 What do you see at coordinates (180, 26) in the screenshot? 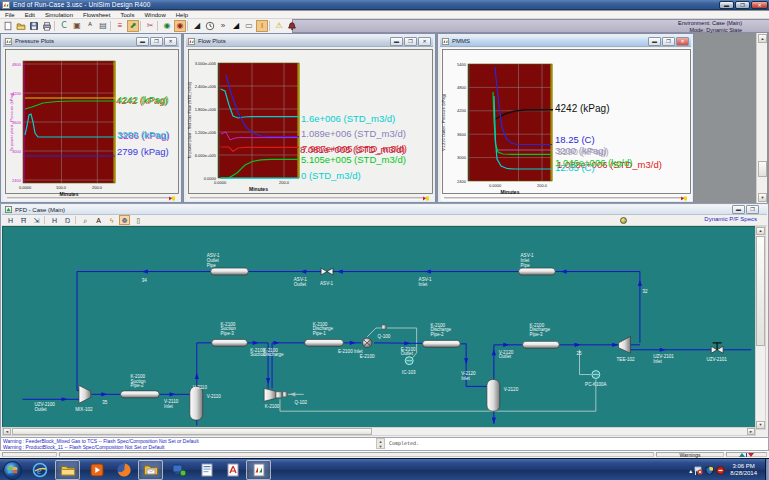
I see `red-eye-icon: ◉` at bounding box center [180, 26].